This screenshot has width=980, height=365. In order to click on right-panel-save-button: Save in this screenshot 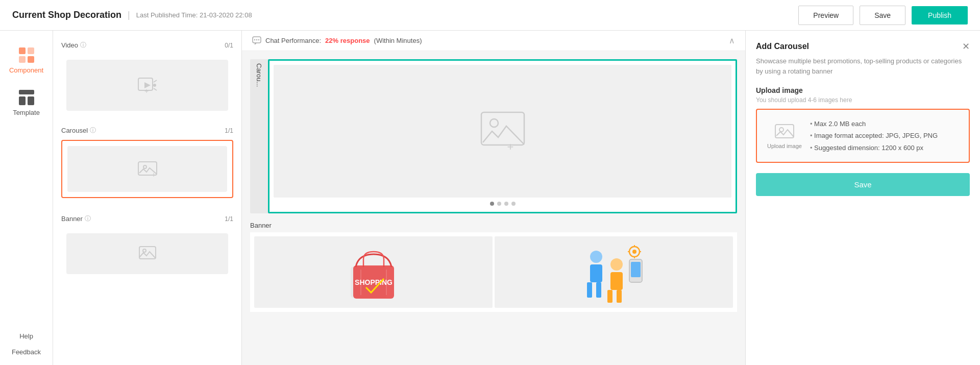, I will do `click(863, 185)`.